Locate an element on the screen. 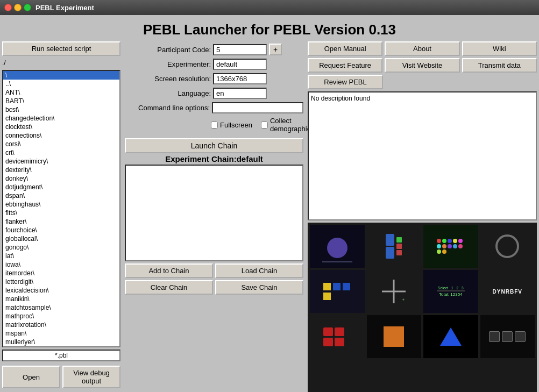 The image size is (539, 392). app-title: PEBL Launcher for PEBL Version 0.13 is located at coordinates (270, 29).